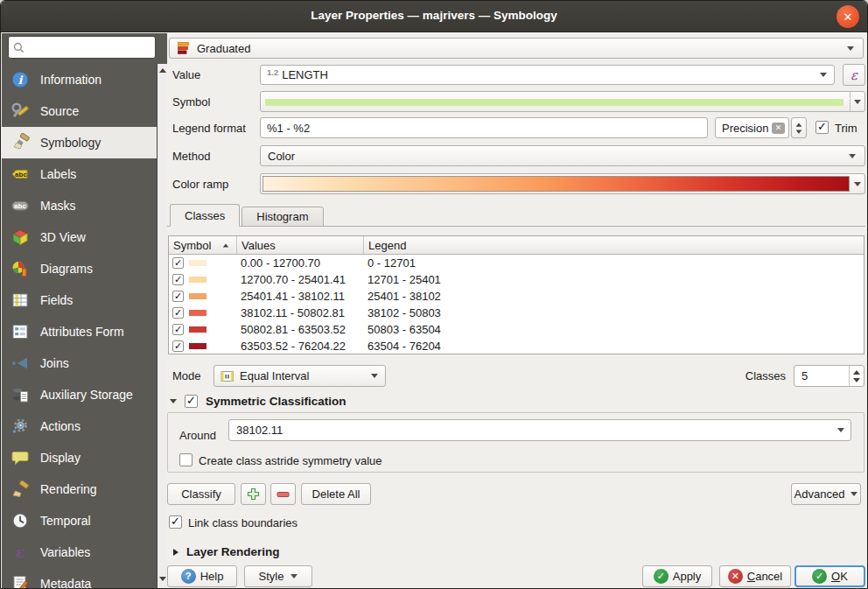 The image size is (868, 589). What do you see at coordinates (830, 576) in the screenshot?
I see `ok-button: ✓OK` at bounding box center [830, 576].